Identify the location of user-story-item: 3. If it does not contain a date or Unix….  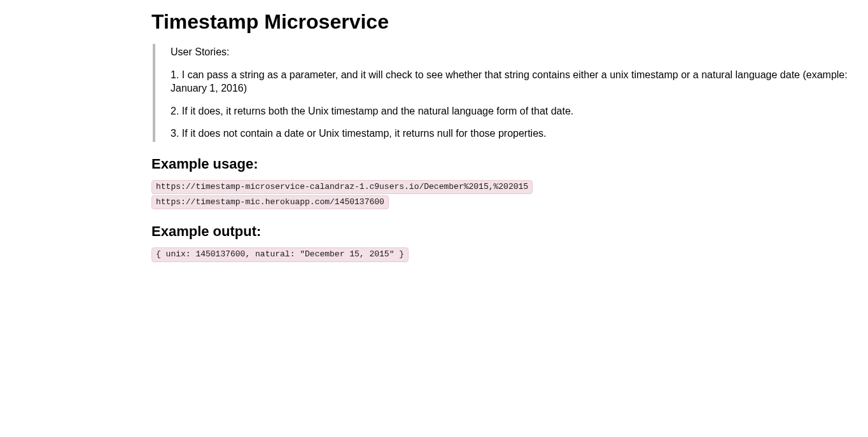
(516, 134).